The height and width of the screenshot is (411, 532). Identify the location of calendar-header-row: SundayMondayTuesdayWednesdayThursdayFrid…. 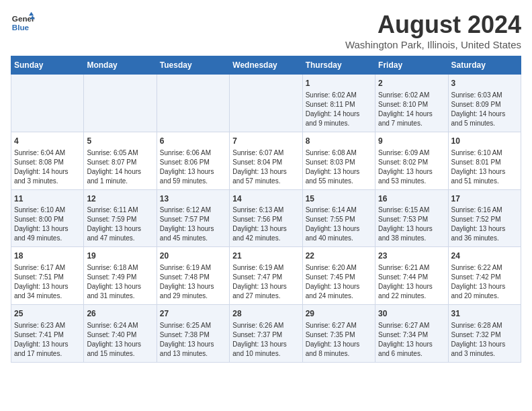
(266, 66).